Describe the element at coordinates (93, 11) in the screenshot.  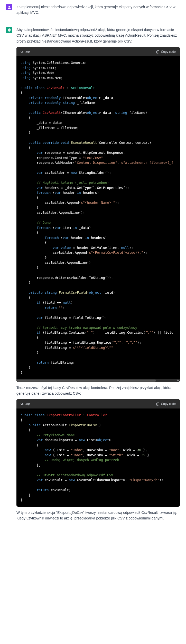
I see `user-message: Zaimplementuj niestandardową odpowiedź a…` at that location.